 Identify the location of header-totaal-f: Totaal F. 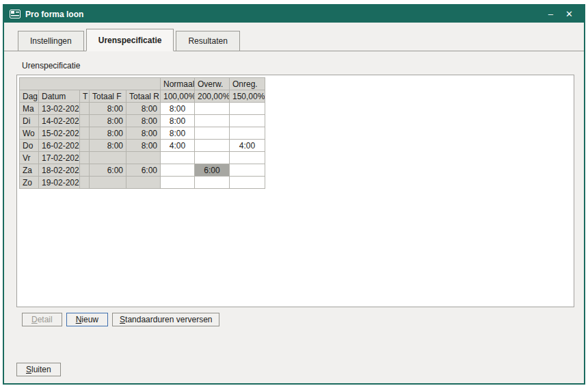
(108, 96).